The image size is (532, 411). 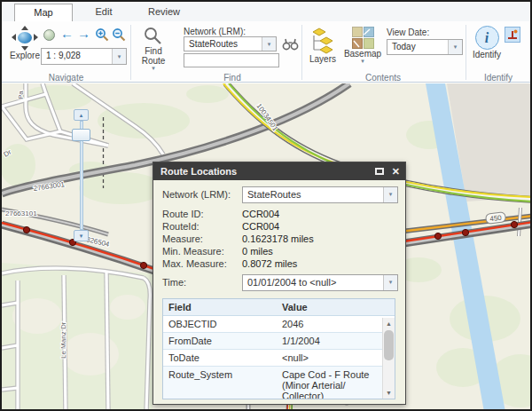 I want to click on layers-button: Layers, so click(x=323, y=45).